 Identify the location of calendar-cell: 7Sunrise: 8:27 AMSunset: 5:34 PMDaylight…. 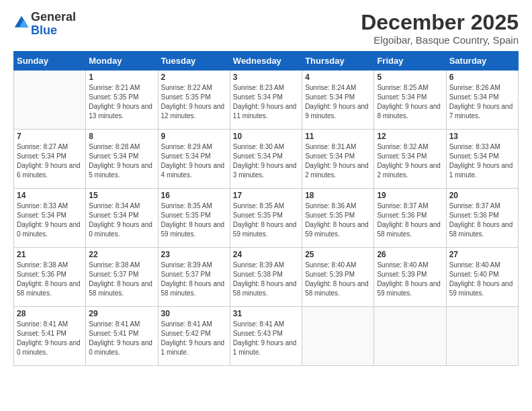
(50, 159).